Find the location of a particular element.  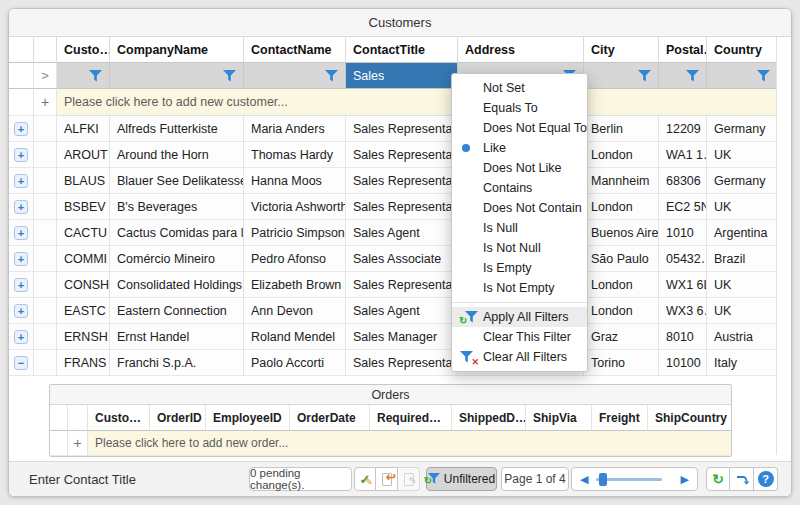

cell-city: Mannheim is located at coordinates (622, 181).